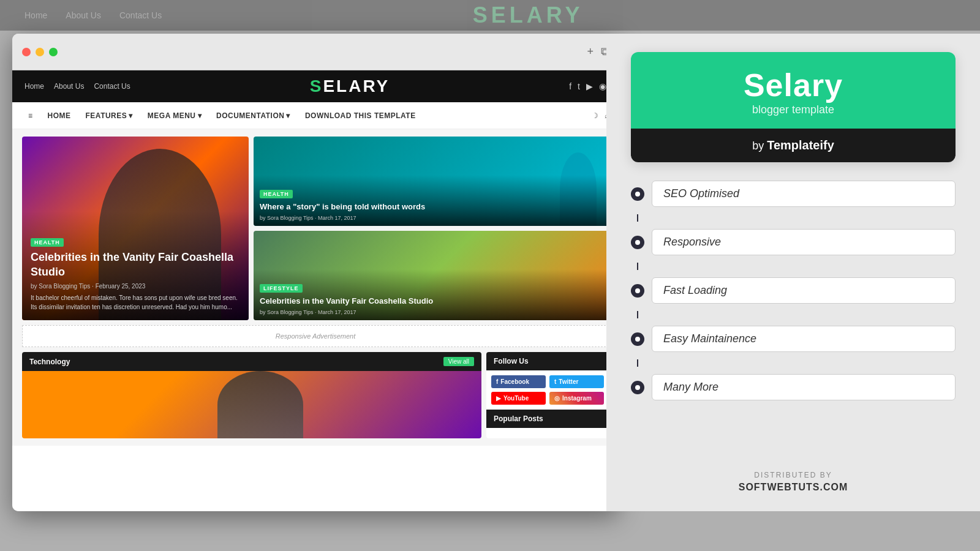 This screenshot has width=980, height=551. I want to click on ad-banner: Responsive Advertisement, so click(315, 336).